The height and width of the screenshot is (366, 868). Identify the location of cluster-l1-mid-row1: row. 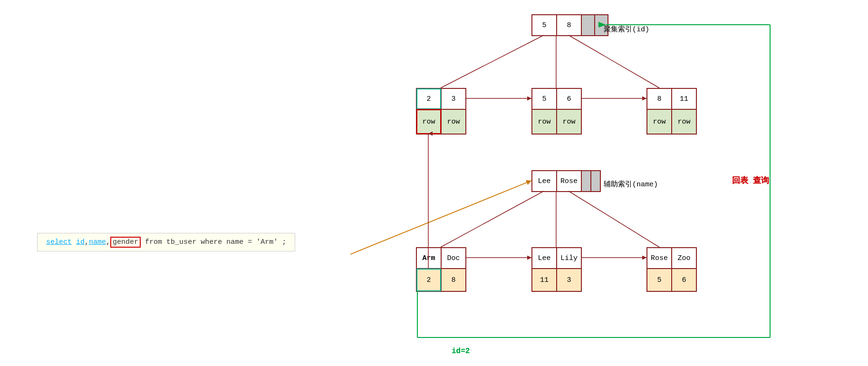
(544, 122).